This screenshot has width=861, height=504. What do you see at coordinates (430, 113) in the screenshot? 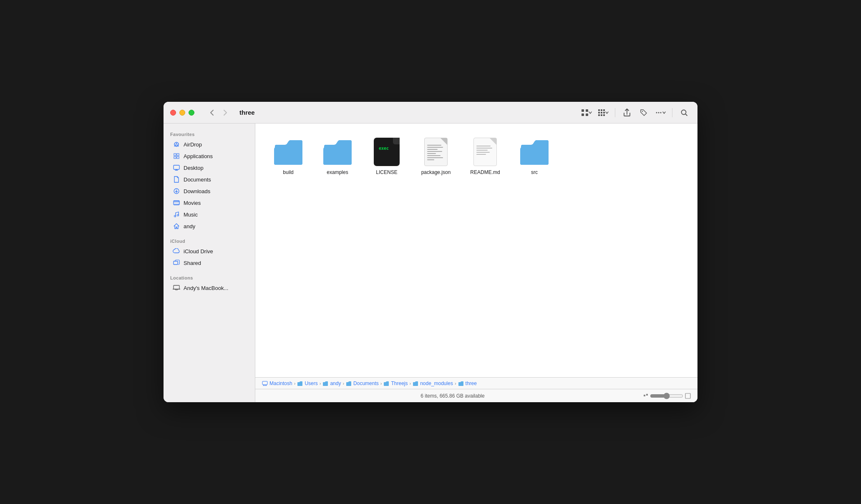
I see `titlebar: three` at bounding box center [430, 113].